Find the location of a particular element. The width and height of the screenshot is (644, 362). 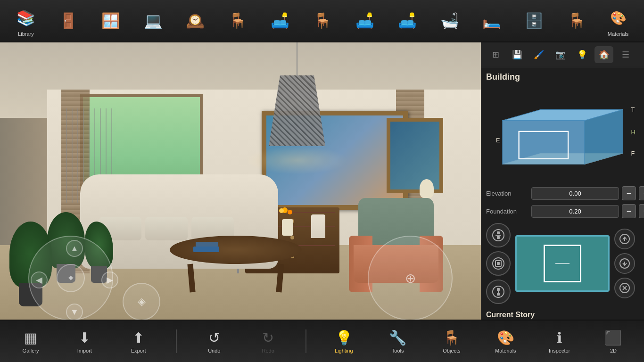

delete-mini-button is located at coordinates (625, 288).